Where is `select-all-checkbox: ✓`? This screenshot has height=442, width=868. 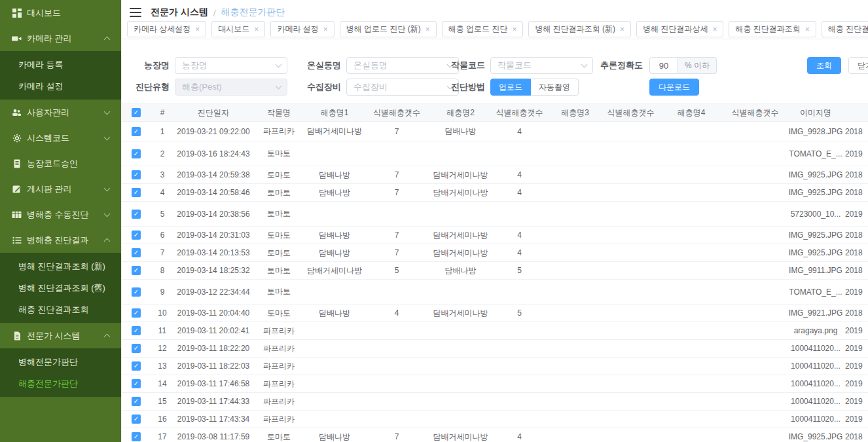 select-all-checkbox: ✓ is located at coordinates (136, 113).